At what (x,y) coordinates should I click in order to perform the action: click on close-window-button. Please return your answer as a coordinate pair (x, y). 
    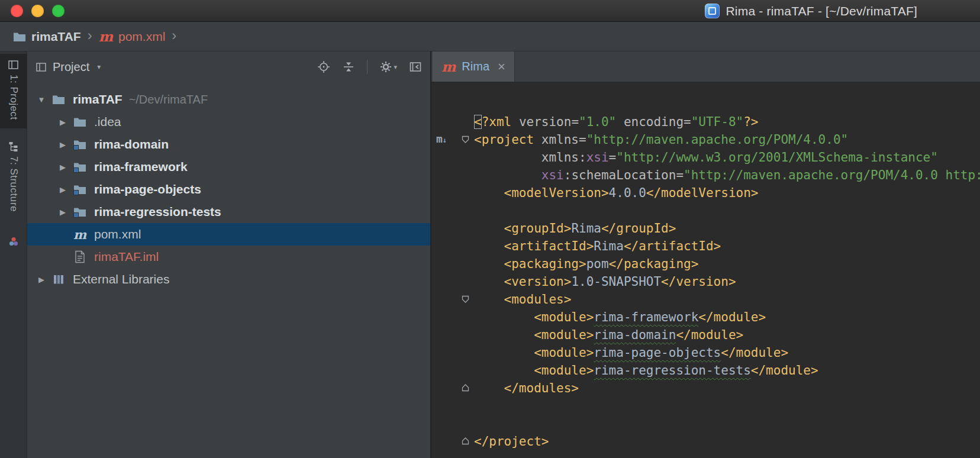
    Looking at the image, I should click on (17, 11).